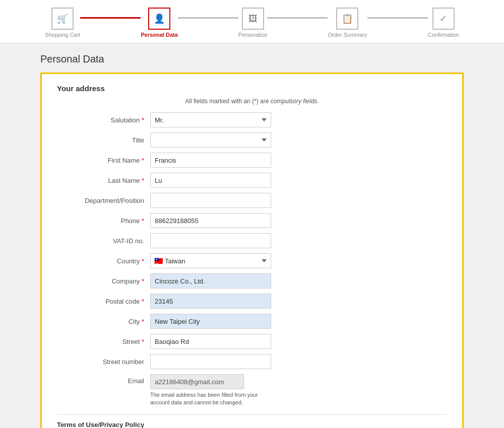 This screenshot has width=504, height=428. I want to click on country-select: Taiwan, so click(211, 261).